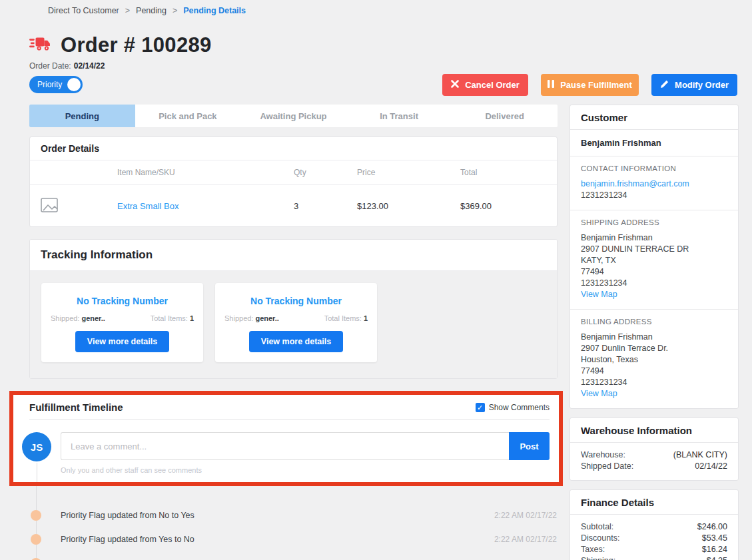 The image size is (752, 560). Describe the element at coordinates (590, 85) in the screenshot. I see `pause-fulfillment-button: Pause Fulfillment` at that location.